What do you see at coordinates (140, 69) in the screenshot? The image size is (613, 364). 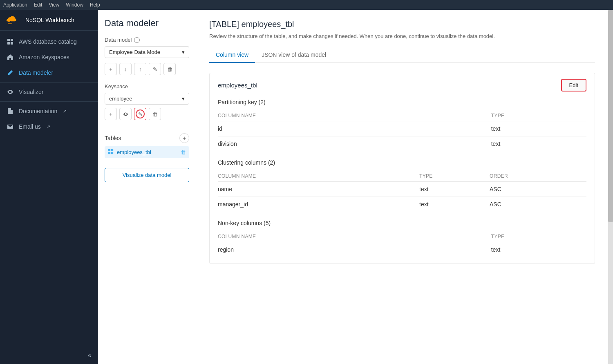 I see `data-model-export-btn: ↑` at bounding box center [140, 69].